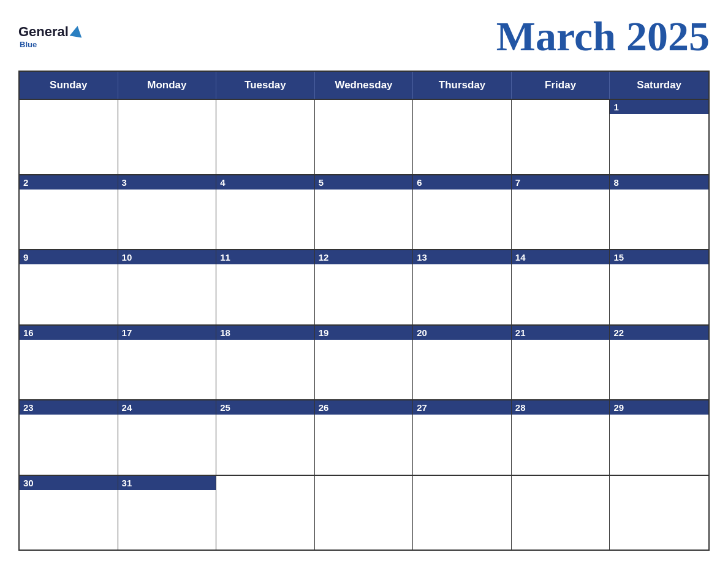 The height and width of the screenshot is (563, 728). Describe the element at coordinates (659, 137) in the screenshot. I see `day-cell: 1` at that location.